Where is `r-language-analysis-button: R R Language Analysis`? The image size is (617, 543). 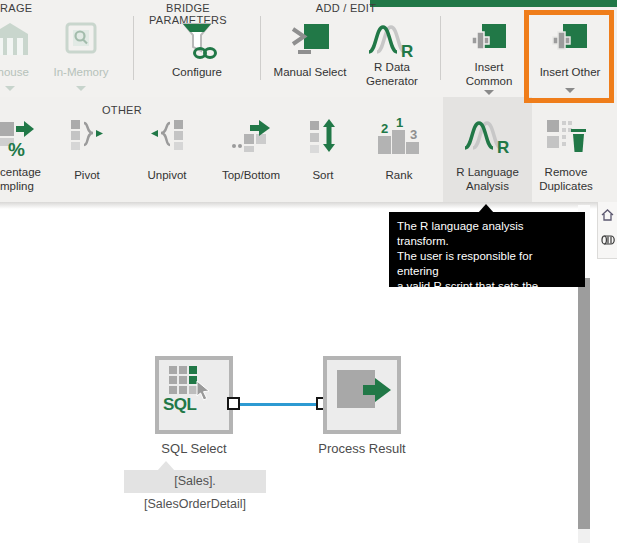 r-language-analysis-button: R R Language Analysis is located at coordinates (488, 150).